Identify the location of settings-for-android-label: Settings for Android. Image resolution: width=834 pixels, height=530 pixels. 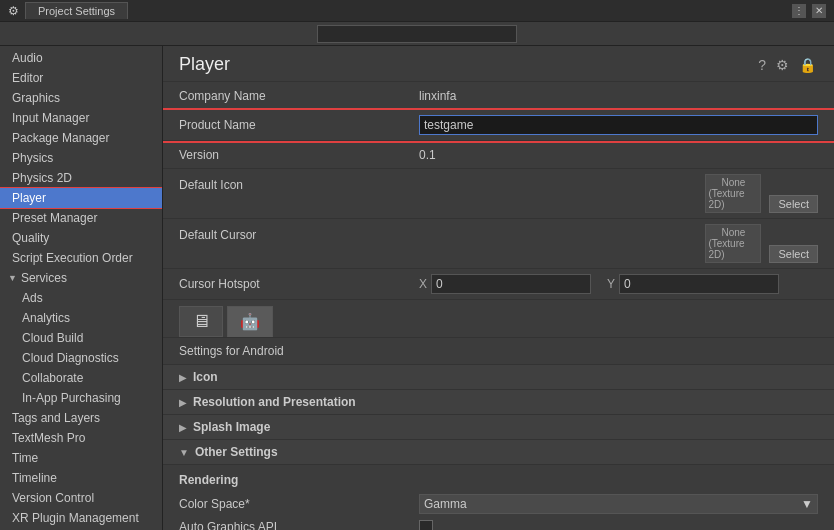
(498, 352).